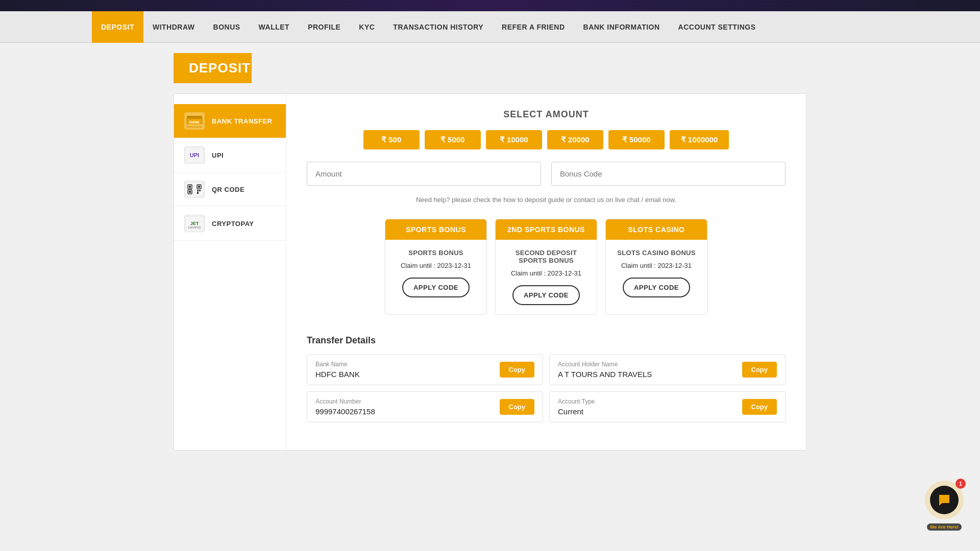 The image size is (980, 551). Describe the element at coordinates (546, 114) in the screenshot. I see `select-amount-title: SELECT AMOUNT` at that location.